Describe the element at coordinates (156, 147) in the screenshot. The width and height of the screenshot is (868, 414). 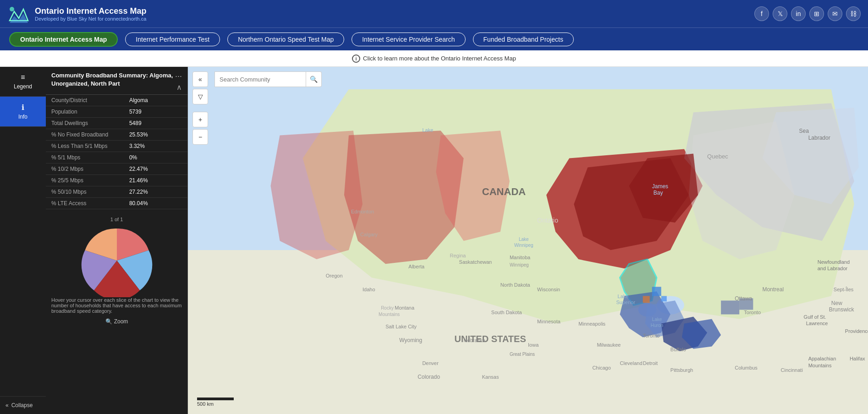
I see `stat-value: 3.32%` at that location.